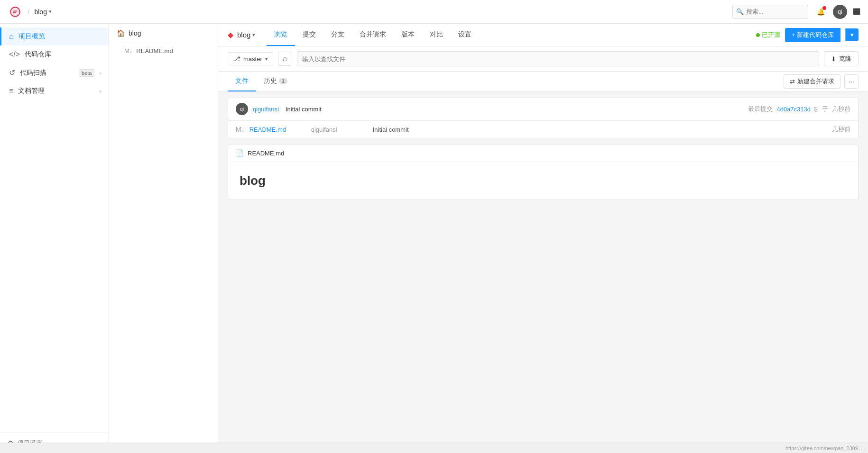 This screenshot has width=868, height=453. What do you see at coordinates (436, 35) in the screenshot?
I see `tab-compare-label: 对比` at bounding box center [436, 35].